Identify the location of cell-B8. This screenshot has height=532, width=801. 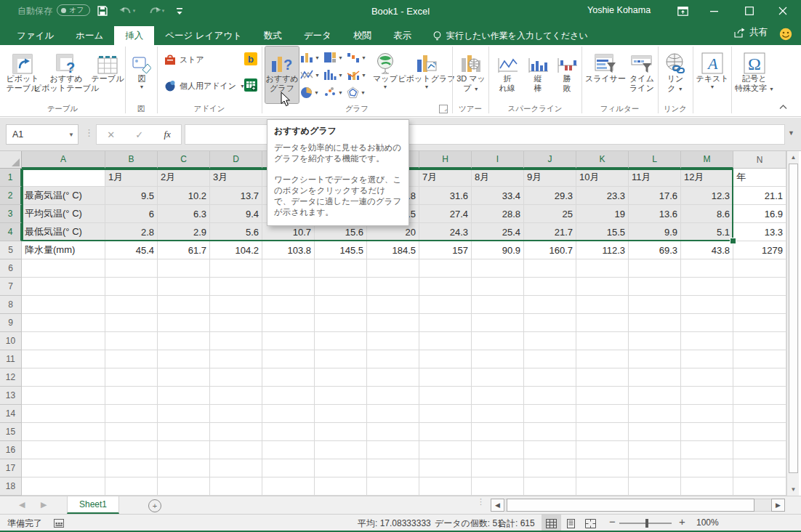
(132, 305).